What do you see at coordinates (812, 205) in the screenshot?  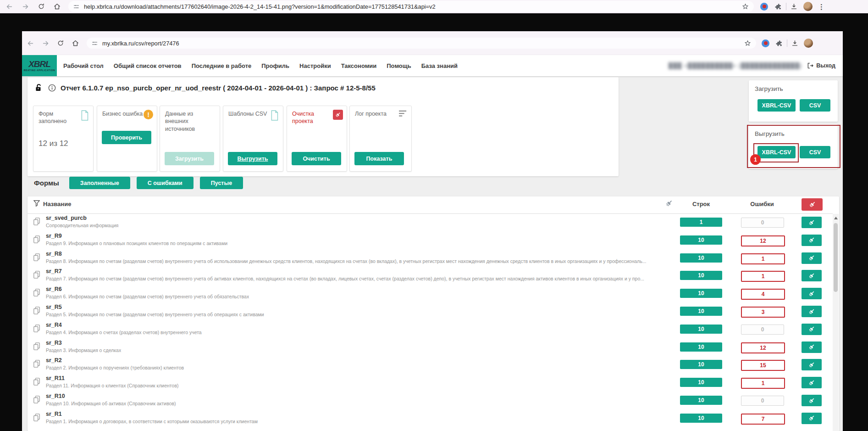 I see `clear-all-button` at bounding box center [812, 205].